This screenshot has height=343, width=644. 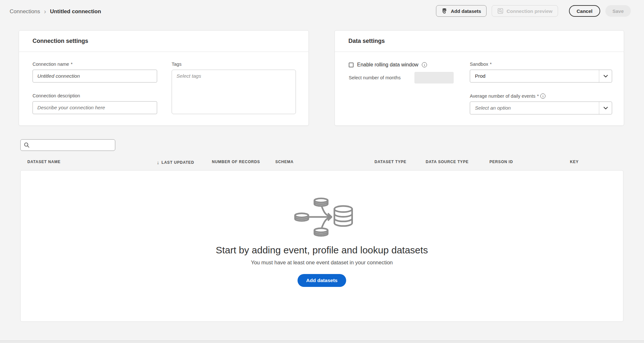 I want to click on column-header-dataset-name: DATASET NAME, so click(x=44, y=162).